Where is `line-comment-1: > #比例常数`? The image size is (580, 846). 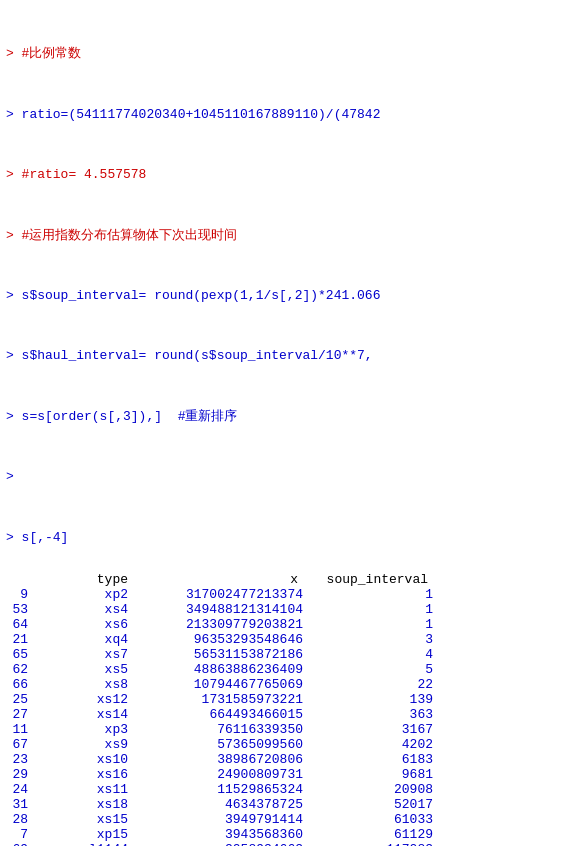
line-comment-1: > #比例常数 is located at coordinates (290, 54).